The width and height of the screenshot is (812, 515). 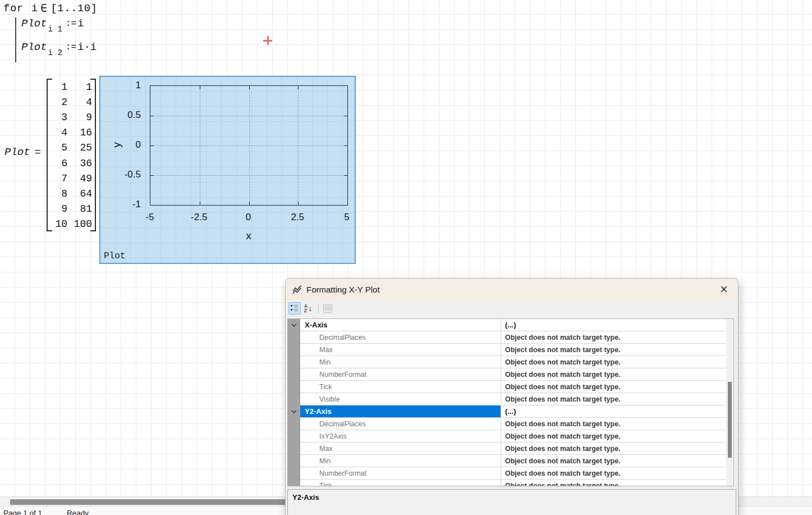 What do you see at coordinates (22, 152) in the screenshot?
I see `result-label: Plot =` at bounding box center [22, 152].